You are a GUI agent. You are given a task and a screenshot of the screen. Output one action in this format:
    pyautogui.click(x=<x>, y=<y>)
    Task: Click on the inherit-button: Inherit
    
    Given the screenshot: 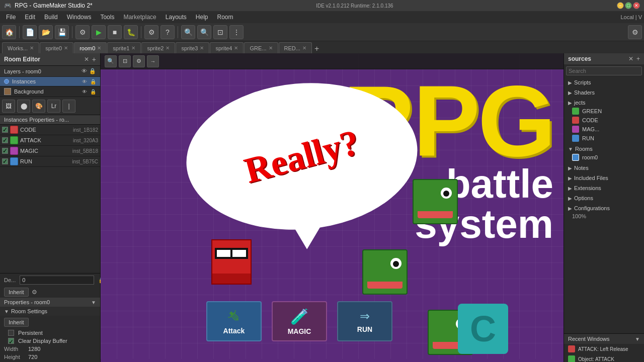 What is the action you would take?
    pyautogui.click(x=16, y=292)
    